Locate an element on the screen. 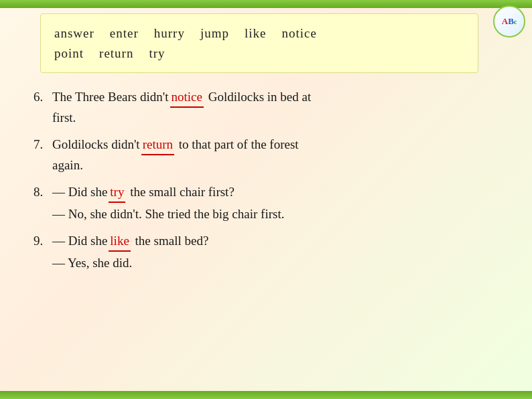 The height and width of the screenshot is (399, 532). item-6-line: 6. The Three Bears didn't notice Goldilo… is located at coordinates (266, 98).